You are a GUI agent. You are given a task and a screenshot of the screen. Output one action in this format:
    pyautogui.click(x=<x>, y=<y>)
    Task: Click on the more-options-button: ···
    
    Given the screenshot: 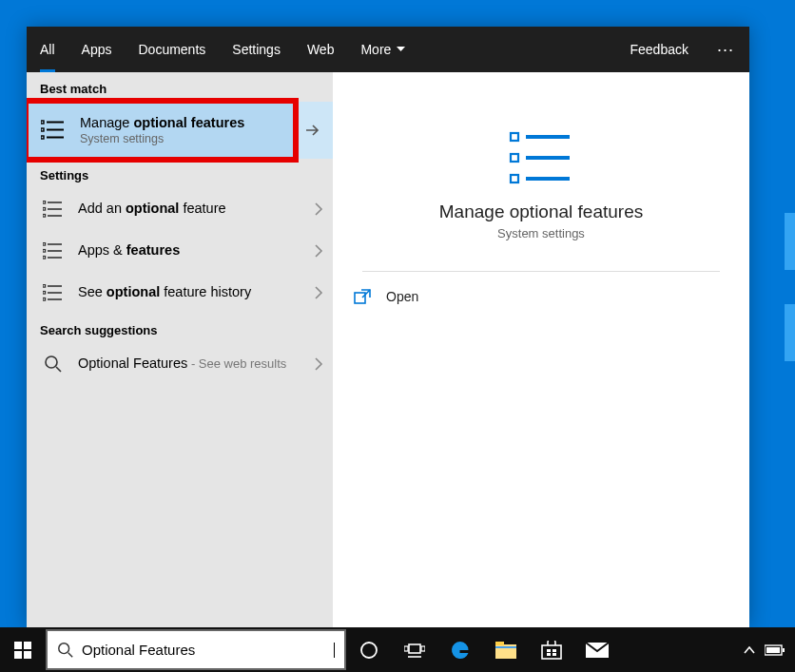 What is the action you would take?
    pyautogui.click(x=726, y=49)
    